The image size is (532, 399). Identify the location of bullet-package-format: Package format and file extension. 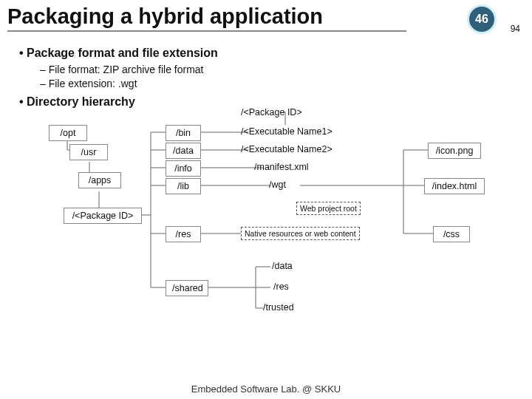
(266, 53).